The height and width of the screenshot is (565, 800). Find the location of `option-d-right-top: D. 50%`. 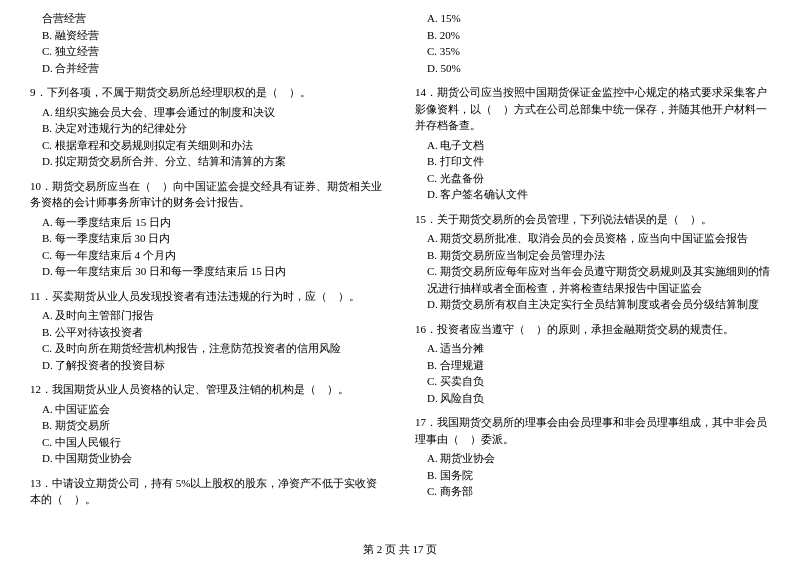

option-d-right-top: D. 50% is located at coordinates (598, 68).